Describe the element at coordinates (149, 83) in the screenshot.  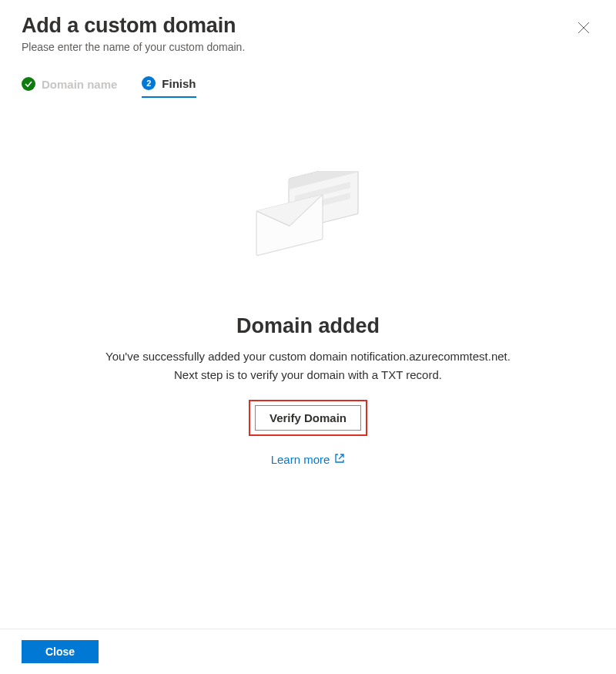
I see `step-number-badge: 2` at that location.